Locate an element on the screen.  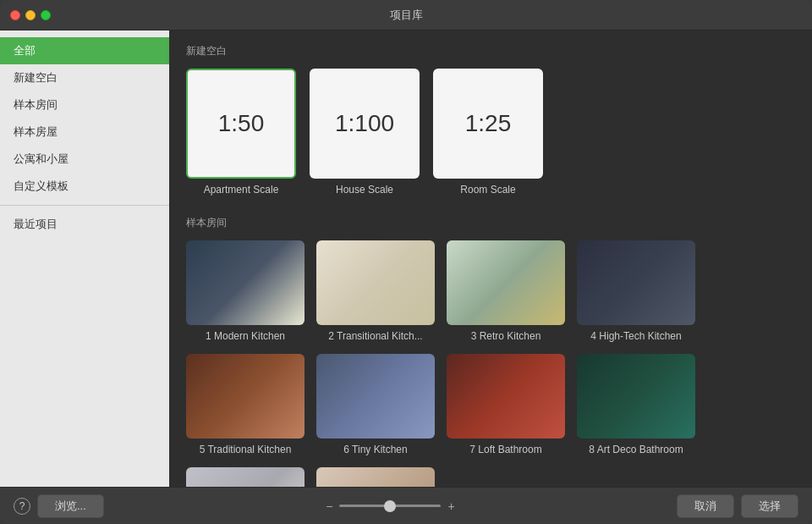
room-label-7: 7 Loft Bathroom is located at coordinates (506, 450).